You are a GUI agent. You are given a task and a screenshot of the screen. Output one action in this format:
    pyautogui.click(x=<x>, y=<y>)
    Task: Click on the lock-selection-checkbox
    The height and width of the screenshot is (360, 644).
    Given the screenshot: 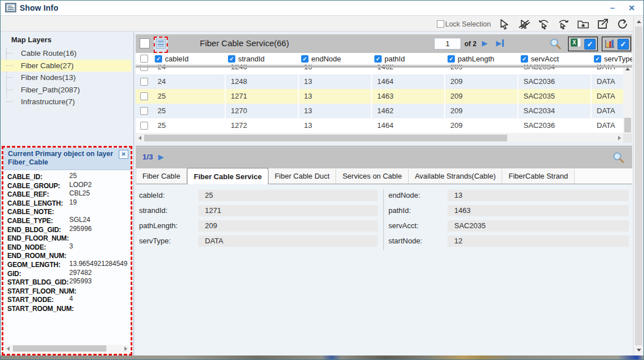 What is the action you would take?
    pyautogui.click(x=440, y=24)
    